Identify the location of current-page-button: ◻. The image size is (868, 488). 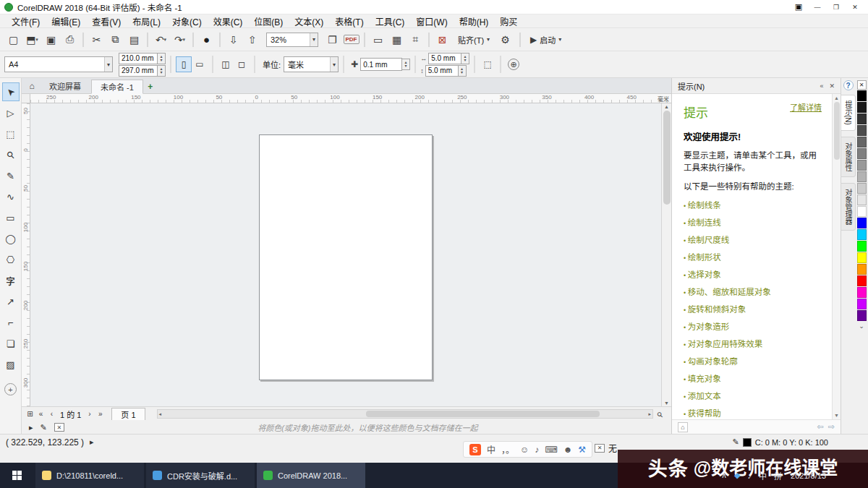
(242, 64).